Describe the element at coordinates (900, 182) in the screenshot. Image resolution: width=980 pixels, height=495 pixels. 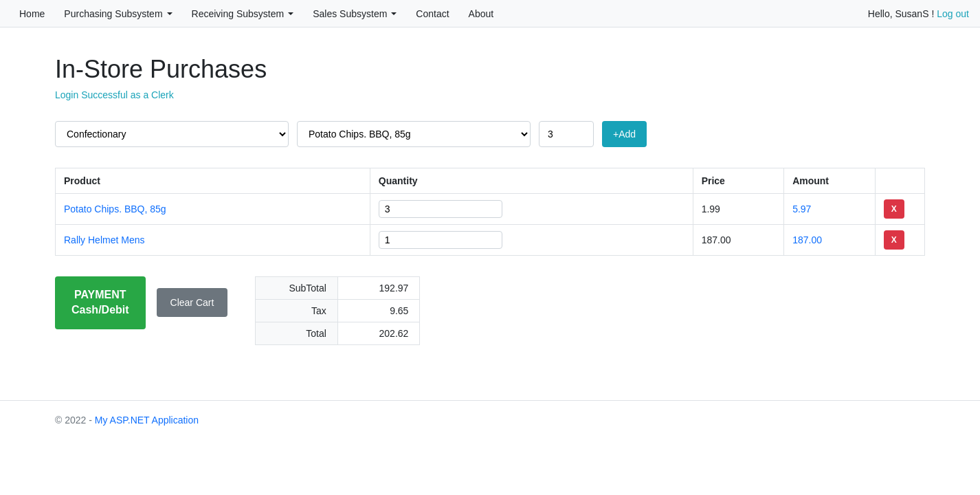
I see `col-header-action` at that location.